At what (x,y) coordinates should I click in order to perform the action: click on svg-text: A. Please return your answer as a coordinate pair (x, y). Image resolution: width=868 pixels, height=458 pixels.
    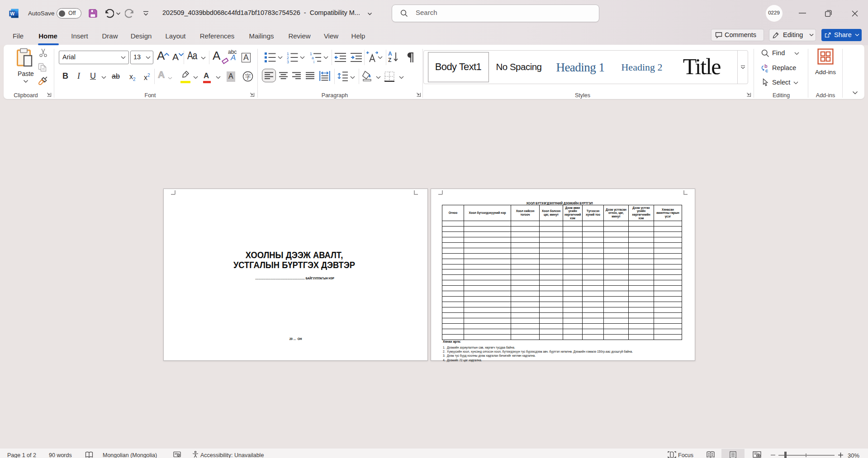
    Looking at the image, I should click on (390, 54).